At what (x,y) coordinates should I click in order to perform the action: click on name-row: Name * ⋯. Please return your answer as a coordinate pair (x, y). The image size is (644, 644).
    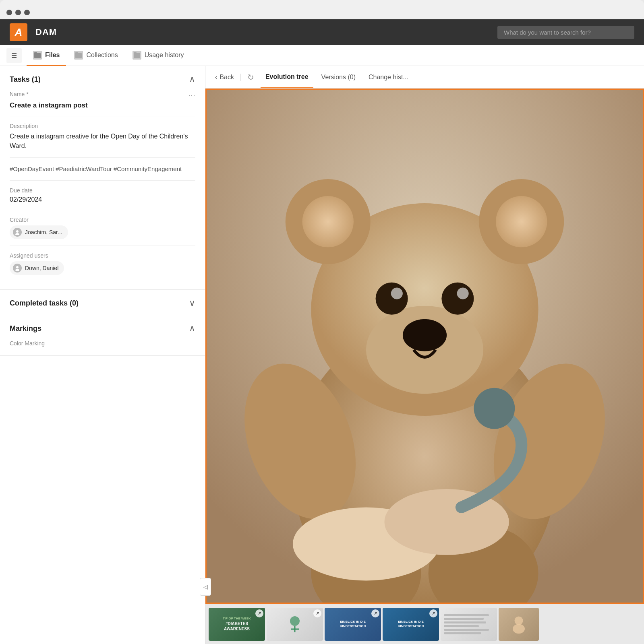
    Looking at the image, I should click on (102, 95).